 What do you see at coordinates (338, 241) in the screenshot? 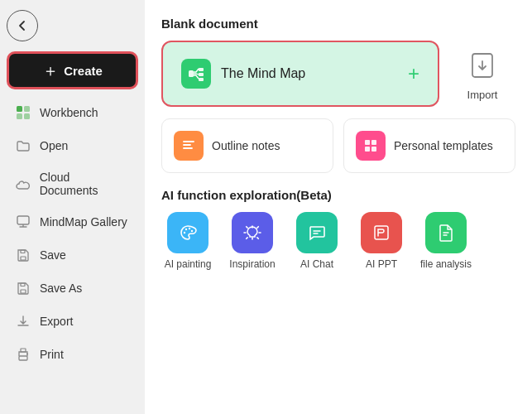
I see `ai-row: AI painting Inspiration AI Chat` at bounding box center [338, 241].